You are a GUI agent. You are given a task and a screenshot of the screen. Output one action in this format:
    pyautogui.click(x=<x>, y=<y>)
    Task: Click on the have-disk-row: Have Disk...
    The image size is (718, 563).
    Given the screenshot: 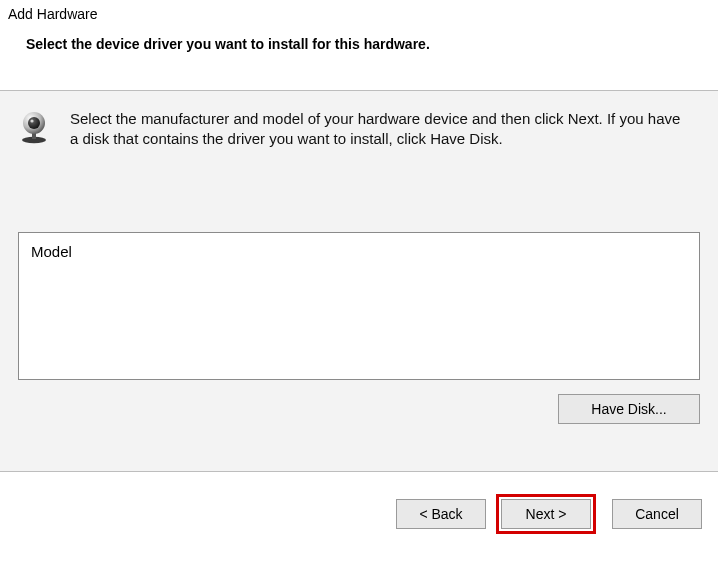 What is the action you would take?
    pyautogui.click(x=359, y=409)
    